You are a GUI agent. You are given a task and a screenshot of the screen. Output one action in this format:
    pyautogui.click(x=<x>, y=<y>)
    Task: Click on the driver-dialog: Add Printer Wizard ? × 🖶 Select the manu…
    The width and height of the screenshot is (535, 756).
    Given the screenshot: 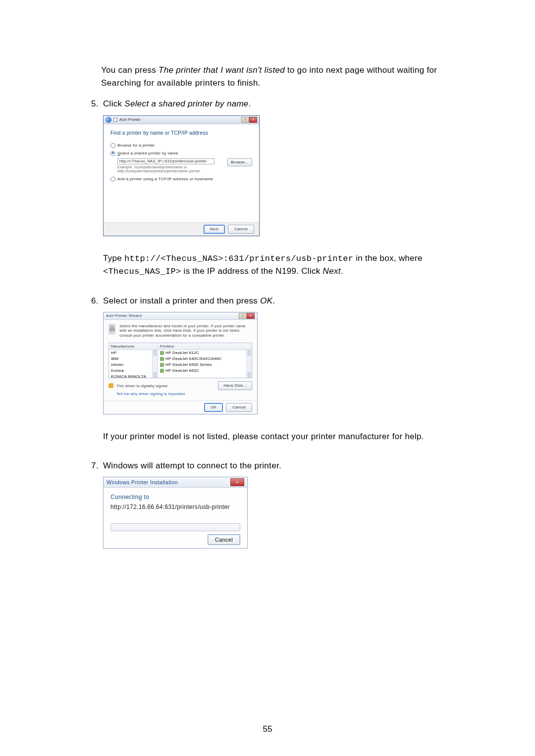 What is the action you would take?
    pyautogui.click(x=180, y=363)
    